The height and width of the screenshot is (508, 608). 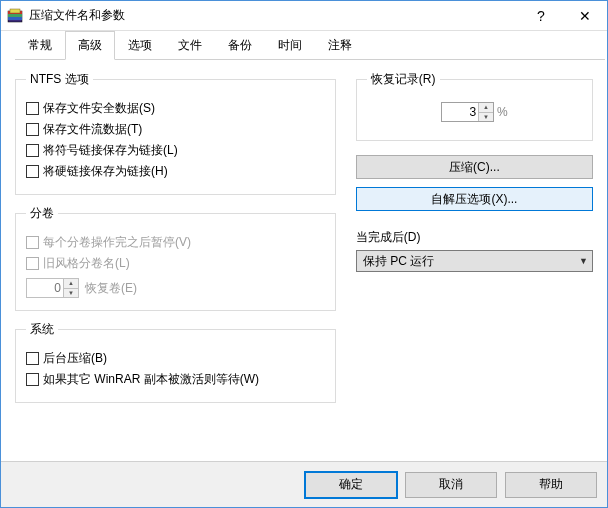 I want to click on ntfs-hardlink-row: 将硬链接保存为链接(H), so click(x=176, y=172).